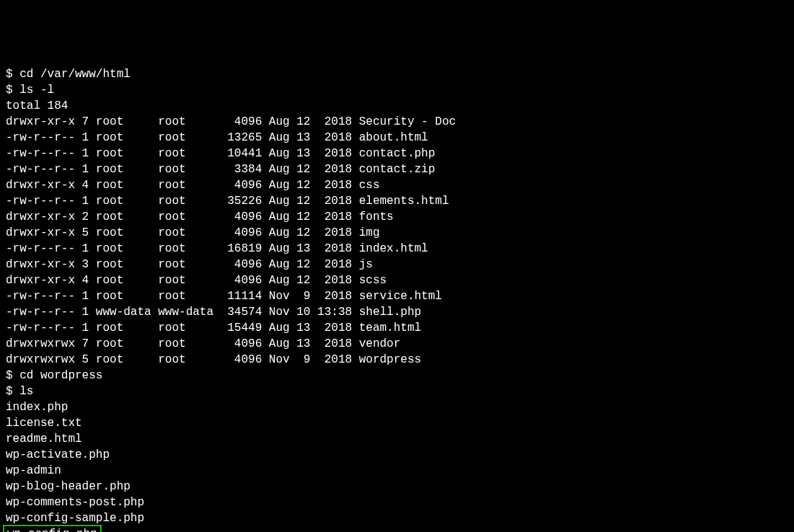 The height and width of the screenshot is (532, 794). What do you see at coordinates (397, 391) in the screenshot?
I see `cmd-line: $ ls` at bounding box center [397, 391].